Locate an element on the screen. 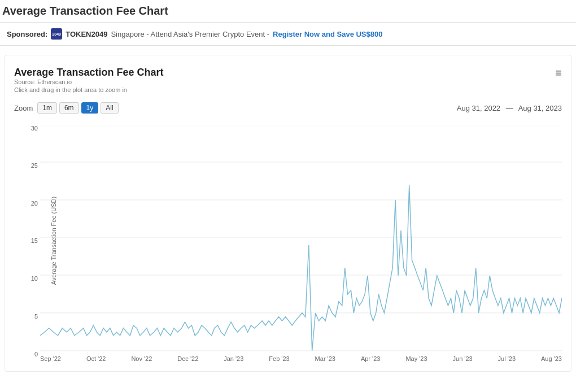 The width and height of the screenshot is (576, 392). sponsor-cta-link: Register Now and Save US$800 is located at coordinates (328, 34).